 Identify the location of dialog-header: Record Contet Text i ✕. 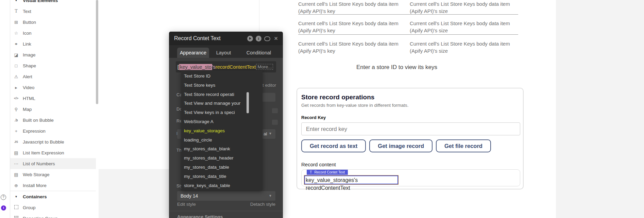
(226, 38).